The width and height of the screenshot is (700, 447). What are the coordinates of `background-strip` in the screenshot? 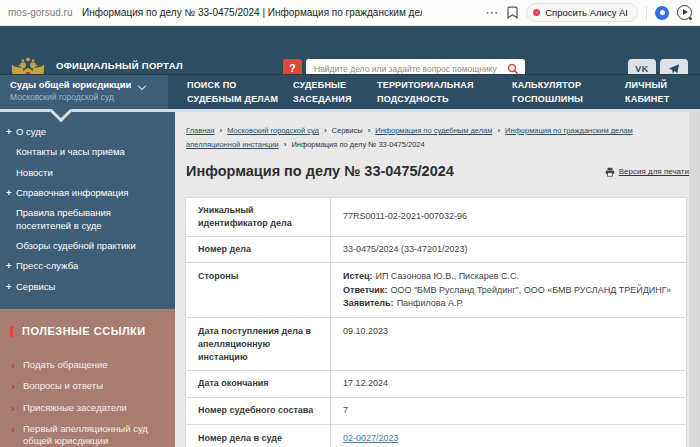 It's located at (694, 280).